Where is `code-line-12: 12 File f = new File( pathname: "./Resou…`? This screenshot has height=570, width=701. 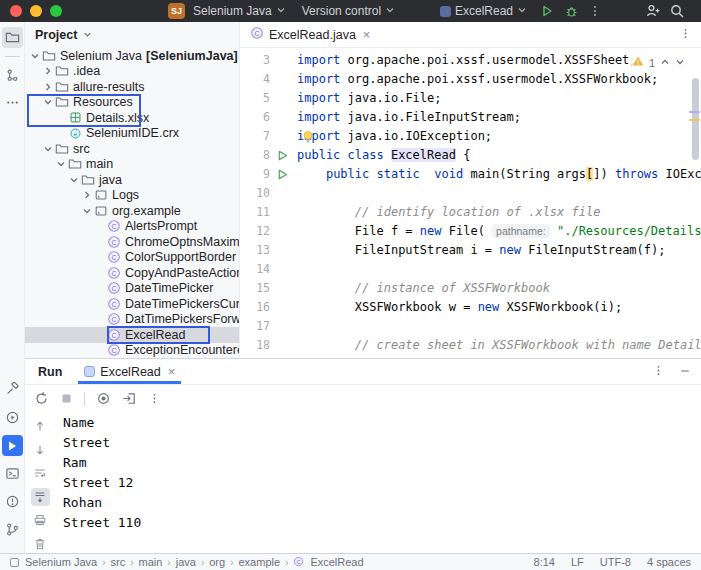
code-line-12: 12 File f = new File( pathname: "./Resou… is located at coordinates (470, 232).